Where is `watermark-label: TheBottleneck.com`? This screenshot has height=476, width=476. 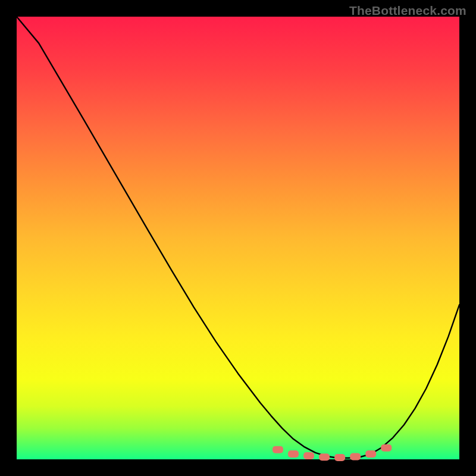 watermark-label: TheBottleneck.com is located at coordinates (408, 11).